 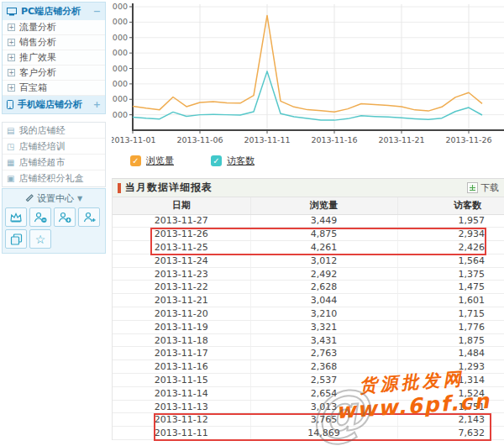 What do you see at coordinates (54, 198) in the screenshot?
I see `settings-center-button: 设置中心 ▼` at bounding box center [54, 198].